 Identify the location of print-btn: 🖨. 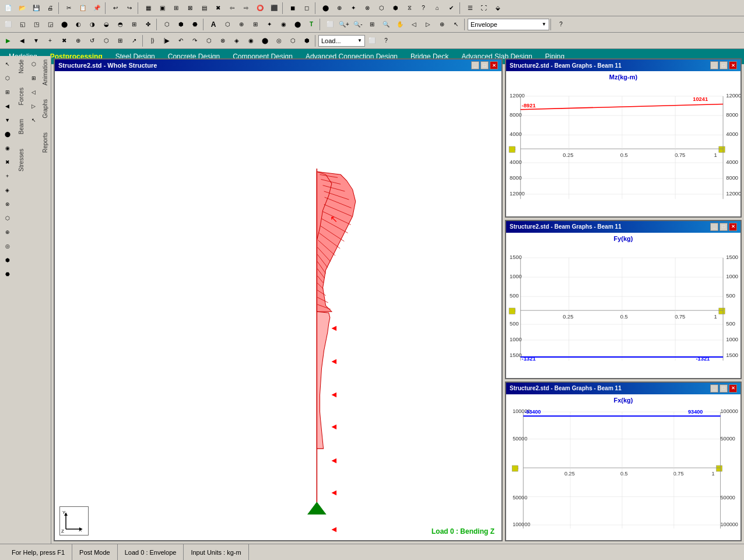
(50, 8).